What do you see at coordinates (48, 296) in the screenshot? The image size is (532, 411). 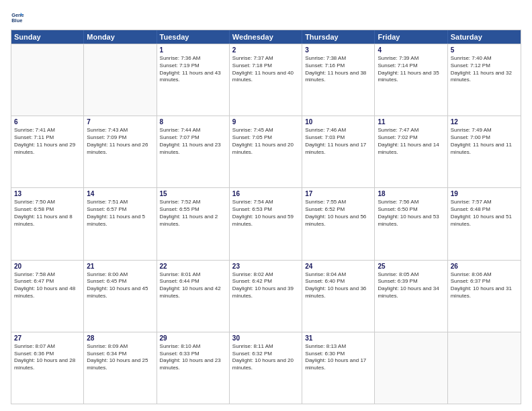 I see `day-cell-20: 20Sunrise: 7:58 AM Sunset: 6:47 PM Dayli…` at bounding box center [48, 296].